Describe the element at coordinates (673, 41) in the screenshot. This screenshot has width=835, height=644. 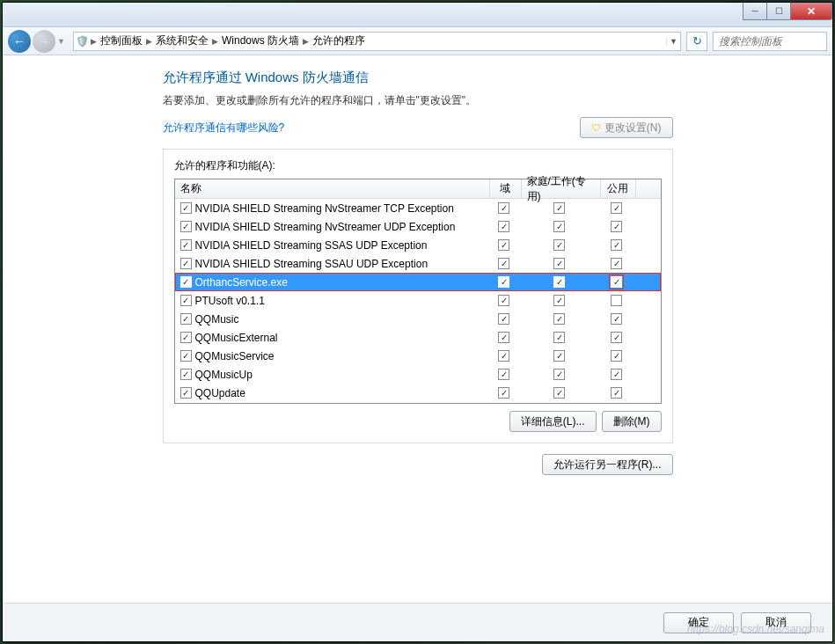
I see `breadcrumb-dropdown: ▼` at that location.